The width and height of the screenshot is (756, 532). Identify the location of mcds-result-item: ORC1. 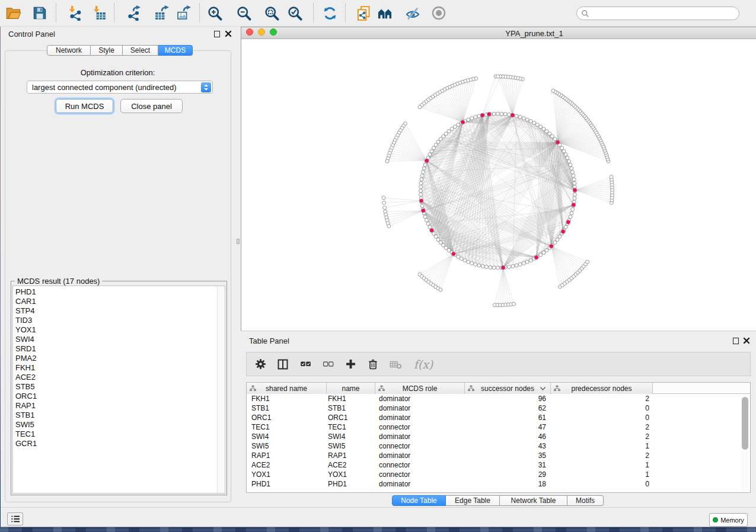
(119, 396).